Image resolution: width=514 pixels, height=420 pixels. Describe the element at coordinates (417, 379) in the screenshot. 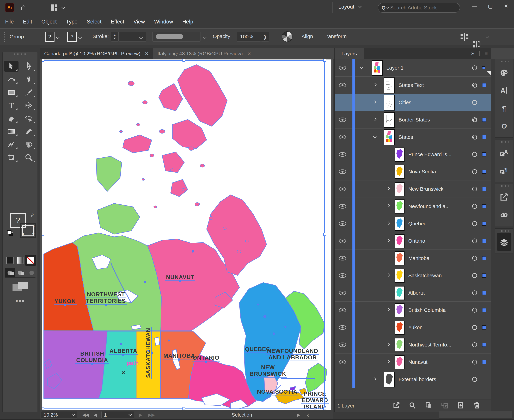

I see `layer-name: External borders` at that location.